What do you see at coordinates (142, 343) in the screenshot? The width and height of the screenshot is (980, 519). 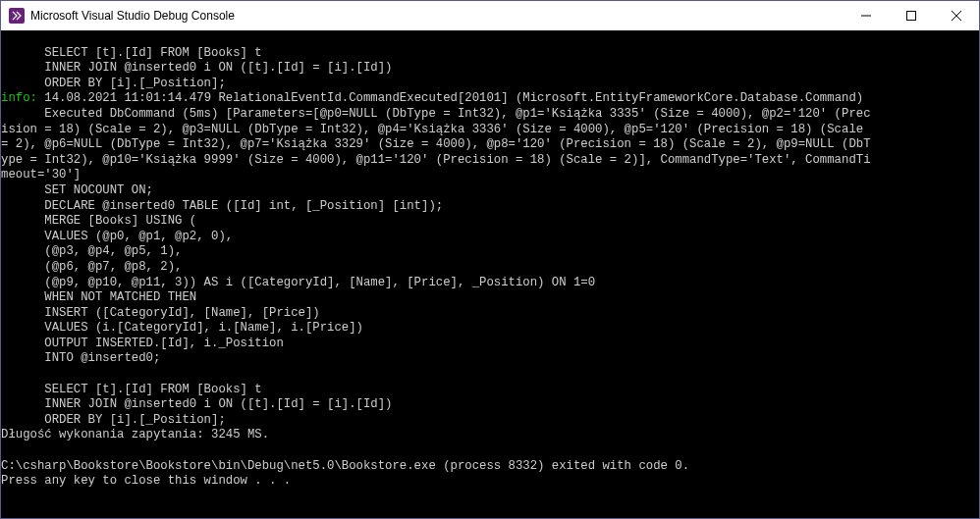 I see `console-line: OUTPUT INSERTED.[Id], i._Position` at bounding box center [142, 343].